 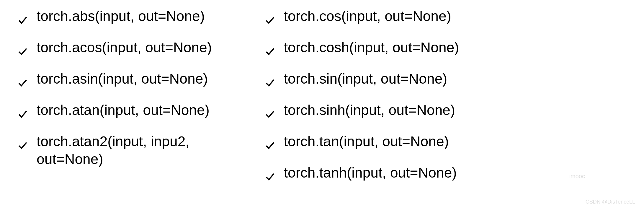 What do you see at coordinates (370, 173) in the screenshot?
I see `function-signature: torch.tanh(input, out=None)` at bounding box center [370, 173].